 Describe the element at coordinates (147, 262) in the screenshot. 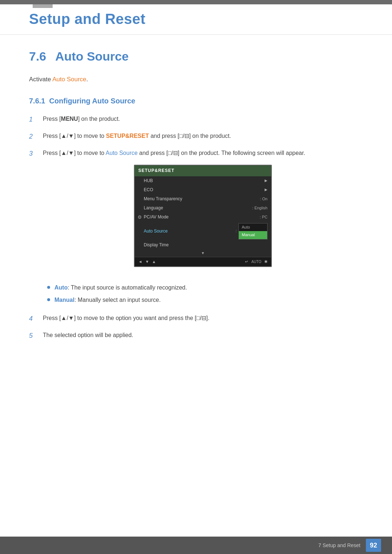

I see `nav-down-icon: ▼` at that location.